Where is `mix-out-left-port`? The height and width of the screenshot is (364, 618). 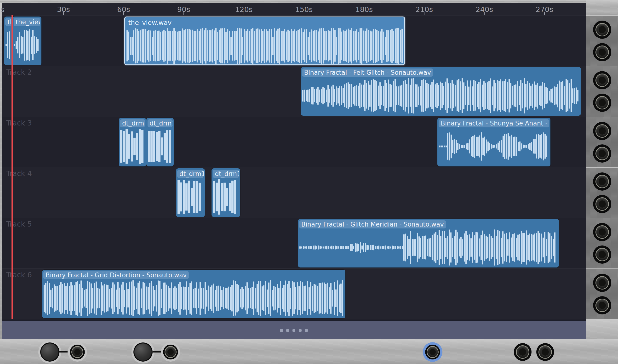
mix-out-left-port is located at coordinates (523, 352).